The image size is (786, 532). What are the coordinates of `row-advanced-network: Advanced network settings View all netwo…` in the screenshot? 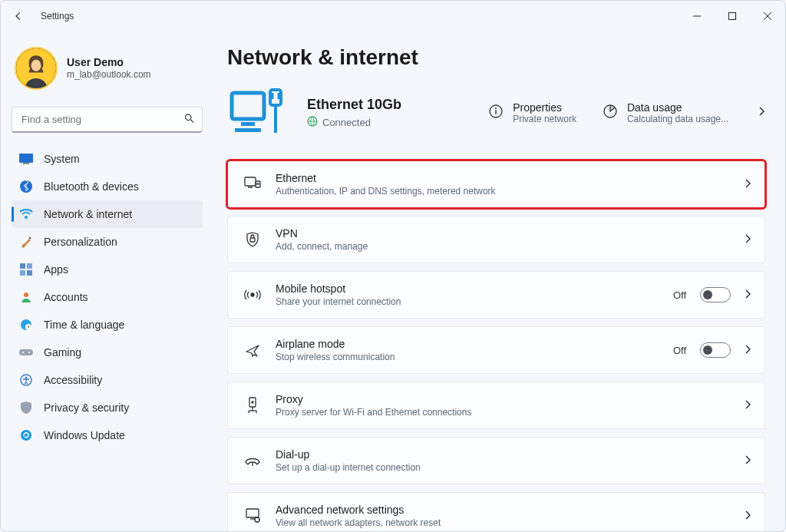 It's located at (496, 512).